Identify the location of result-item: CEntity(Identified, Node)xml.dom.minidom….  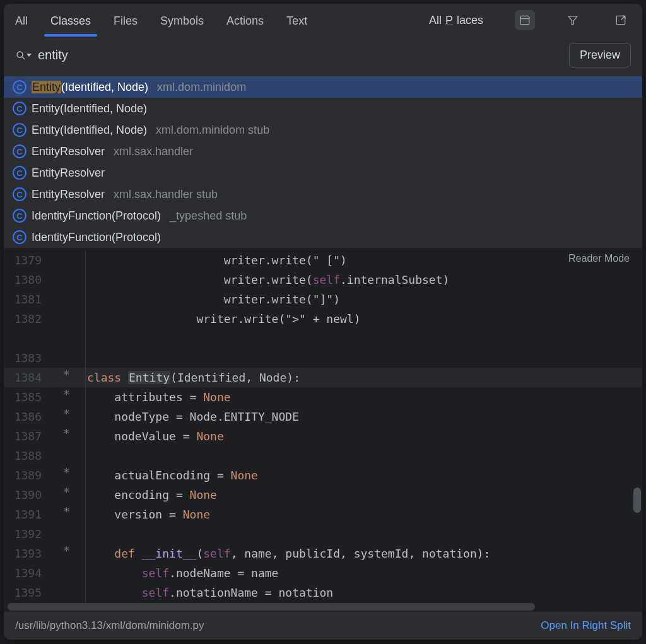
(323, 130).